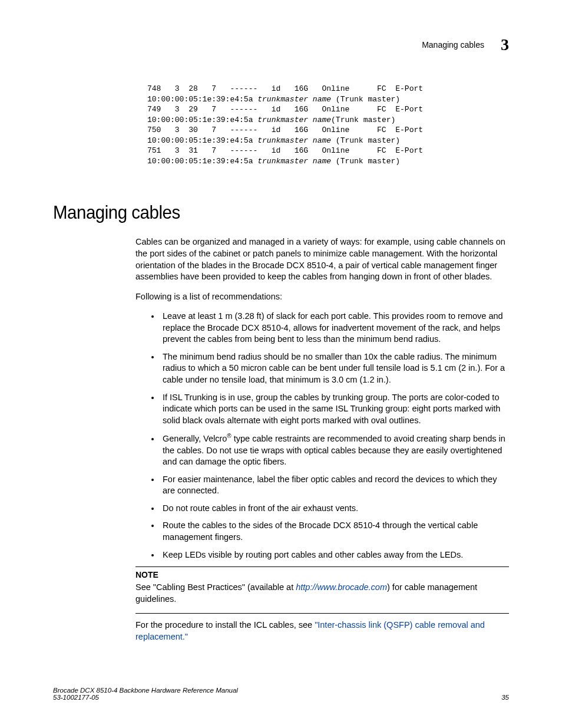  I want to click on note-rule-bottom, so click(322, 613).